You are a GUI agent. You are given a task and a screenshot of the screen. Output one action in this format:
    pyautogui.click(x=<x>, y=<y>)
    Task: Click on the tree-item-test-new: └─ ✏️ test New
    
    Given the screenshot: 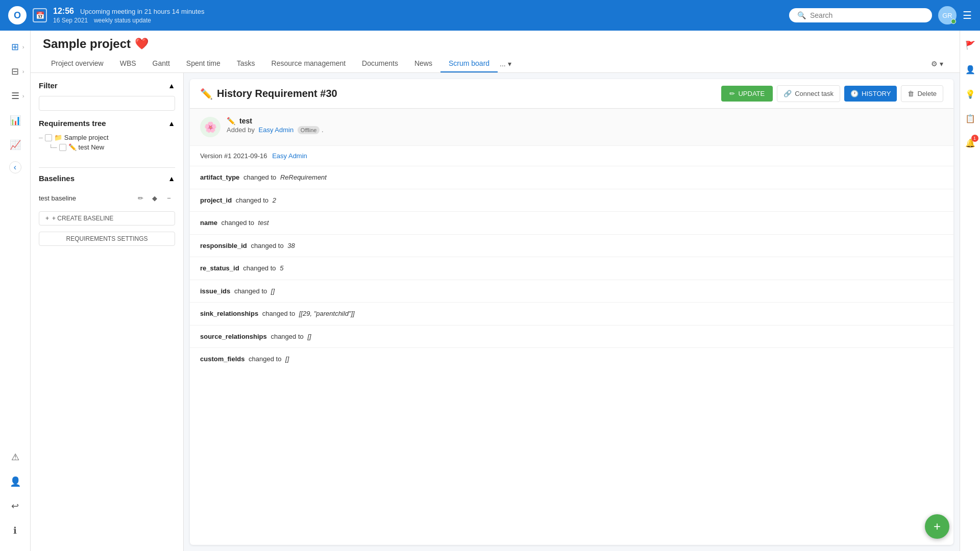 What is the action you would take?
    pyautogui.click(x=107, y=147)
    